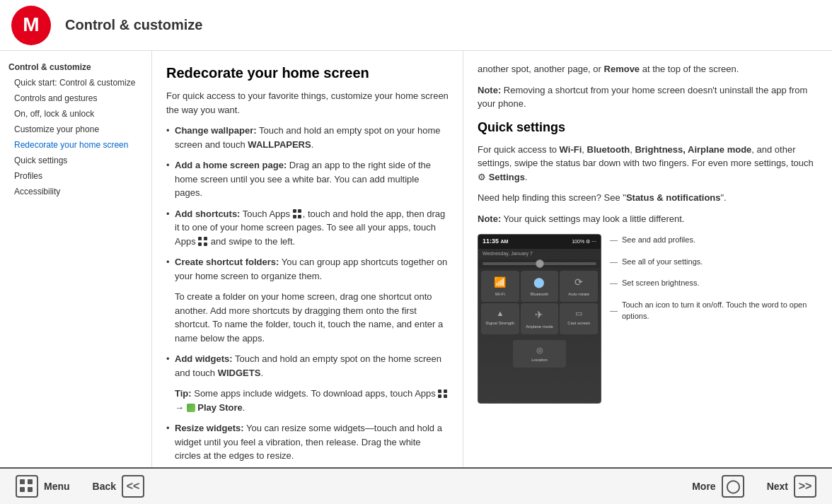  I want to click on folders-bold: Create shortcut folders:, so click(226, 262).